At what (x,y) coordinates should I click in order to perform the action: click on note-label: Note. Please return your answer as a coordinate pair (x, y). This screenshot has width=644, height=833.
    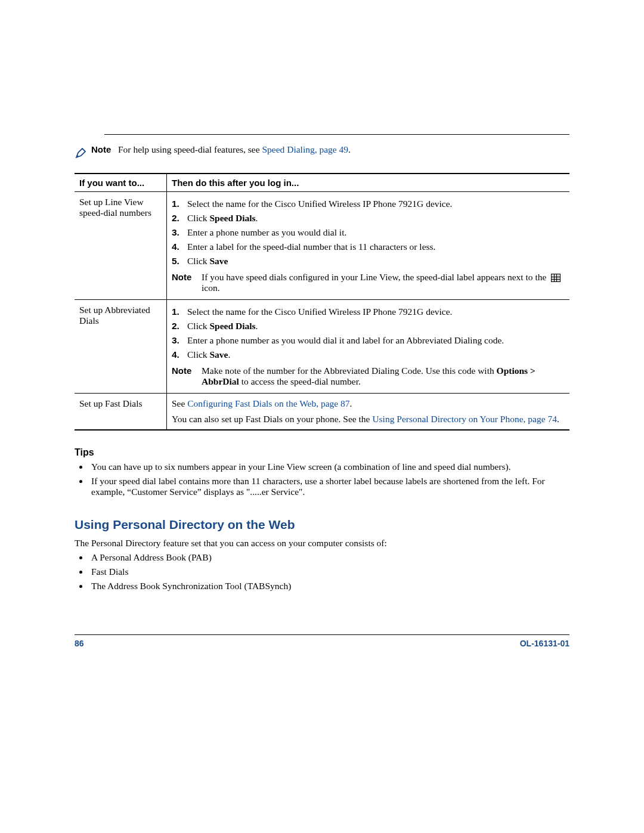
    Looking at the image, I should click on (105, 149).